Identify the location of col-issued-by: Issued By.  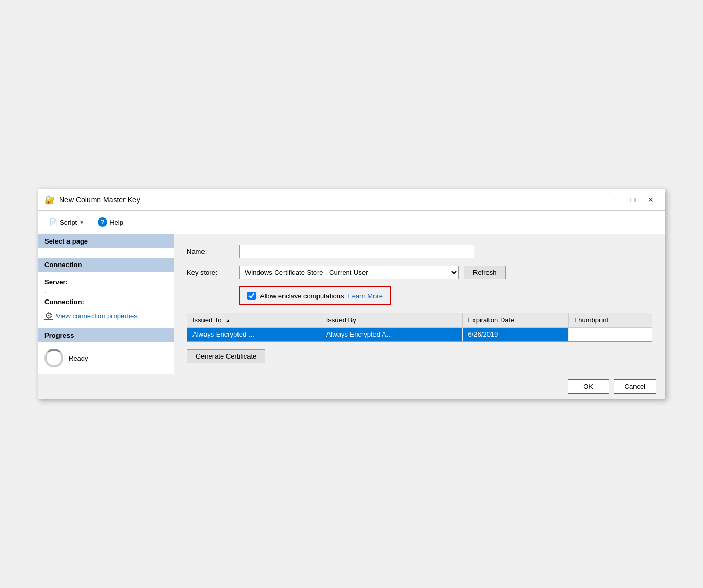
(391, 320).